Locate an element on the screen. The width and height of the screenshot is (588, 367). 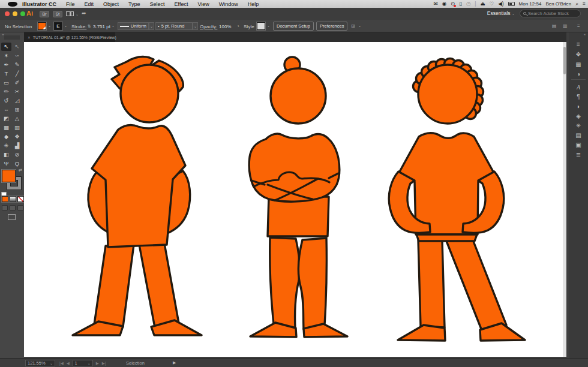
zoom-tool: Ϙ is located at coordinates (17, 164).